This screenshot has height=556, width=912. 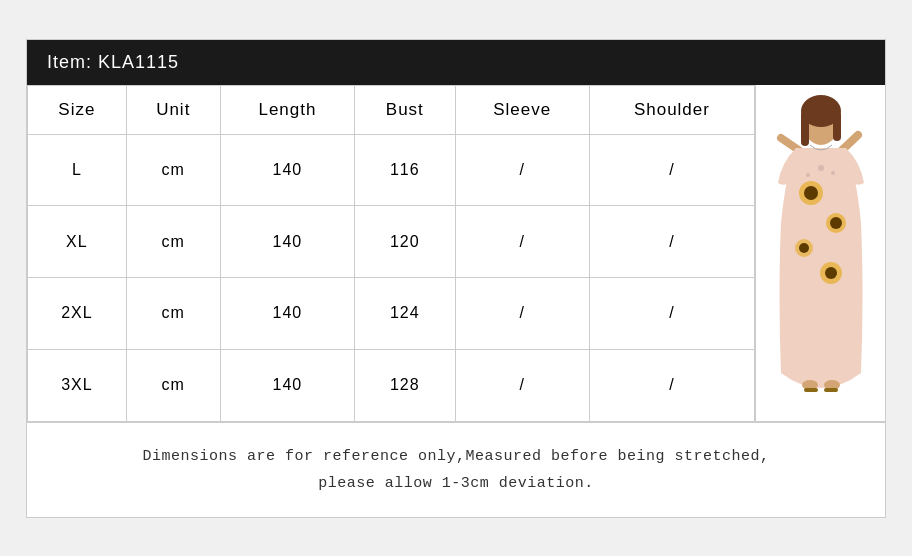 I want to click on dress-image, so click(x=820, y=254).